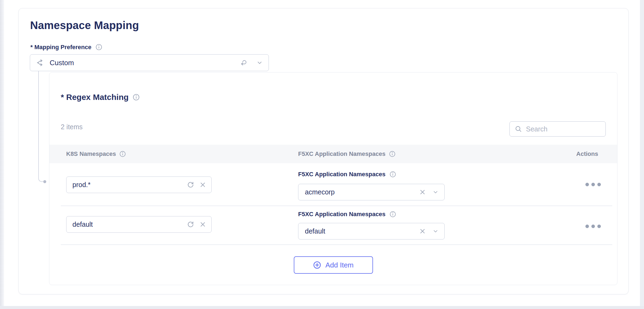 This screenshot has height=309, width=644. Describe the element at coordinates (149, 63) in the screenshot. I see `mapping-preference-select: Custom` at that location.